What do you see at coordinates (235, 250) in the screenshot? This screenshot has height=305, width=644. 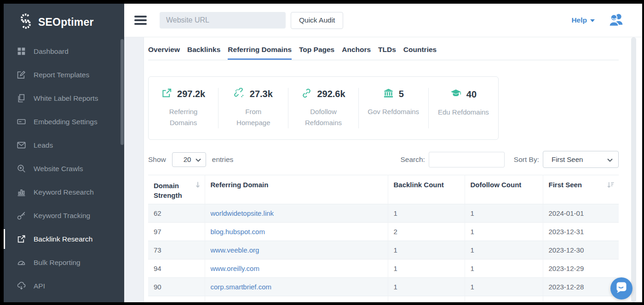 I see `referring-domain-link: www.veeble.org` at bounding box center [235, 250].